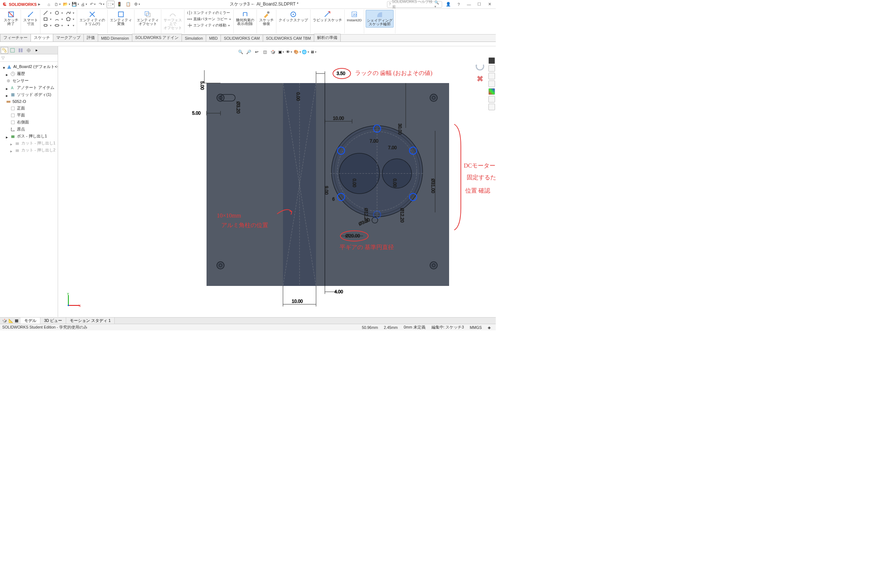 The width and height of the screenshot is (882, 588). I want to click on tree-origin: 原点, so click(29, 129).